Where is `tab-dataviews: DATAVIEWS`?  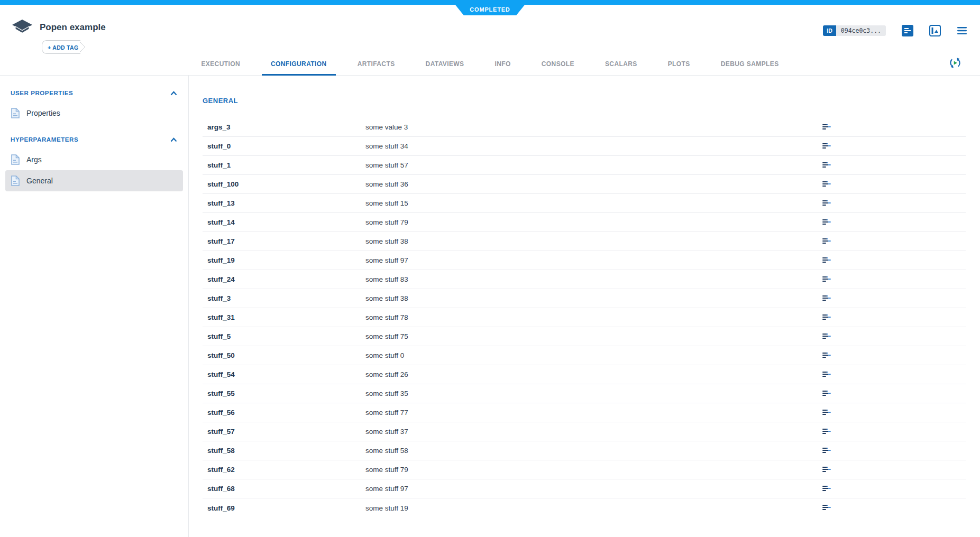
tab-dataviews: DATAVIEWS is located at coordinates (445, 64).